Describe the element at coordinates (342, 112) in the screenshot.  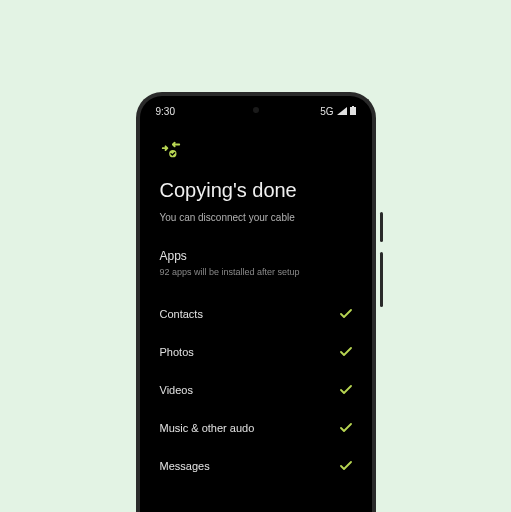
I see `signal-icon` at that location.